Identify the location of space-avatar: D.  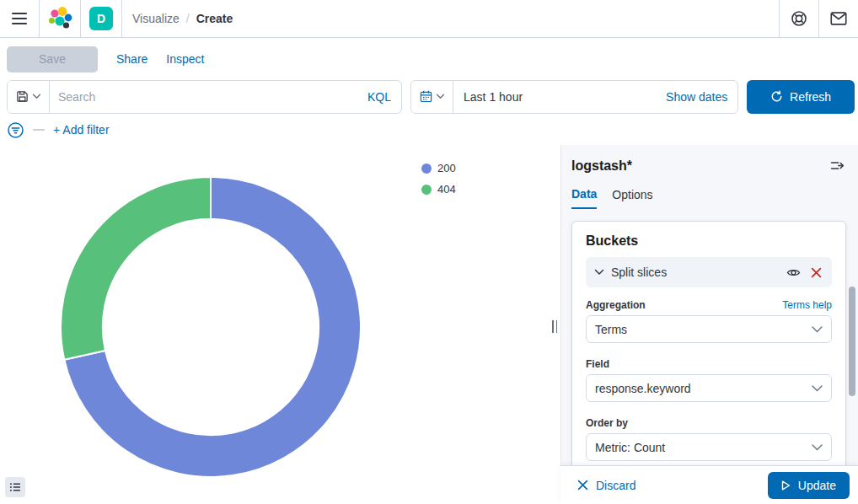
(101, 19).